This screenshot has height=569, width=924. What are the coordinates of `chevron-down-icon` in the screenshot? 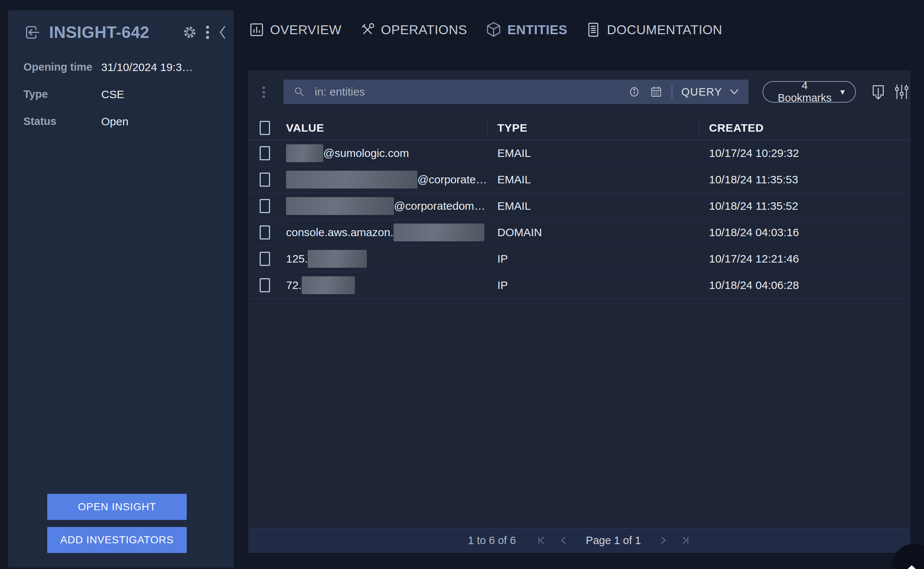 It's located at (734, 92).